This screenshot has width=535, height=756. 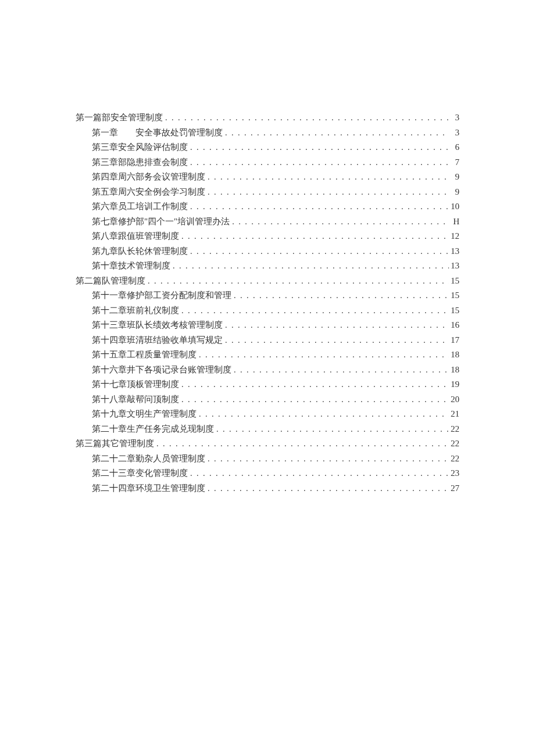 What do you see at coordinates (268, 163) in the screenshot?
I see `toc-entry: 第三章部隐患排查会制度. . . . . . . . . . . . . . .…` at bounding box center [268, 163].